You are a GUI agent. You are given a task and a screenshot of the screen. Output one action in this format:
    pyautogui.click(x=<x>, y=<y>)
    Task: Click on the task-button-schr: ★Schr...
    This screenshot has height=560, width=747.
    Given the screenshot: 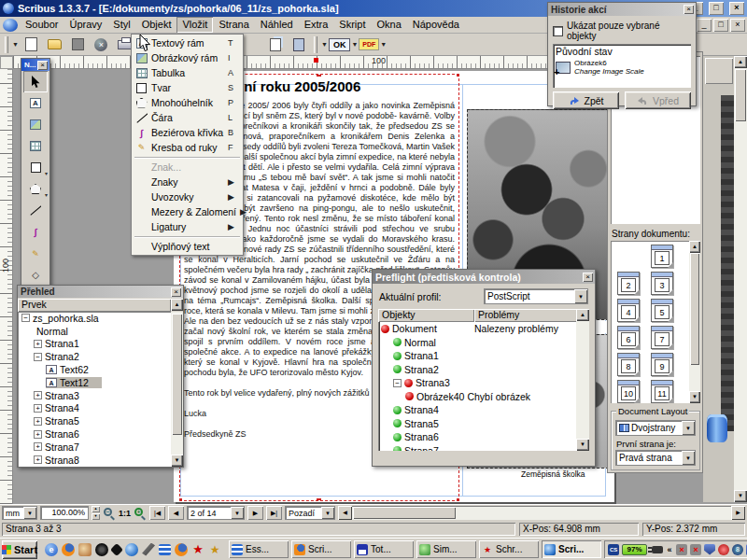 What is the action you would take?
    pyautogui.click(x=509, y=549)
    